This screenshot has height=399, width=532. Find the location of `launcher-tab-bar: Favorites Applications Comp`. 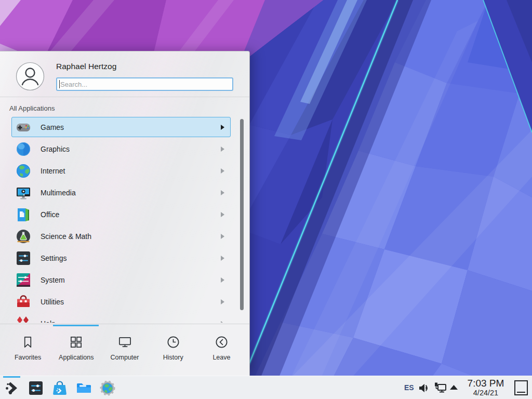

launcher-tab-bar: Favorites Applications Comp is located at coordinates (125, 352).